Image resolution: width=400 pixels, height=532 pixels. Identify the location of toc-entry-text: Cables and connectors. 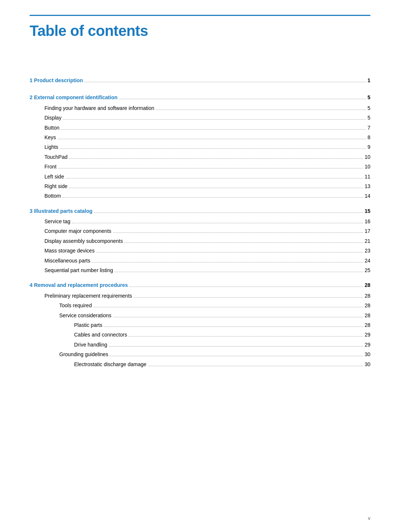
(101, 335).